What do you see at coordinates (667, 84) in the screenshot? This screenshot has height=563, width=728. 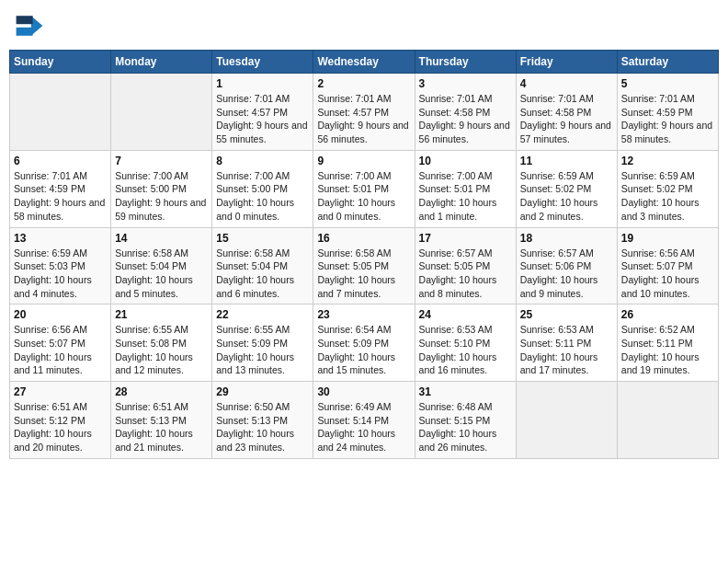 I see `day-number: 5` at bounding box center [667, 84].